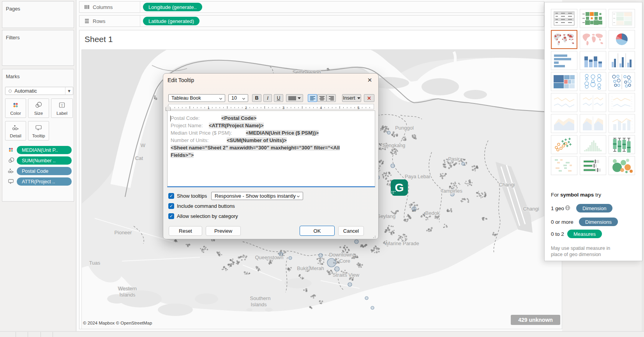 The width and height of the screenshot is (644, 337). What do you see at coordinates (44, 181) in the screenshot?
I see `marks-pill: ATTR(Project ..` at bounding box center [44, 181].